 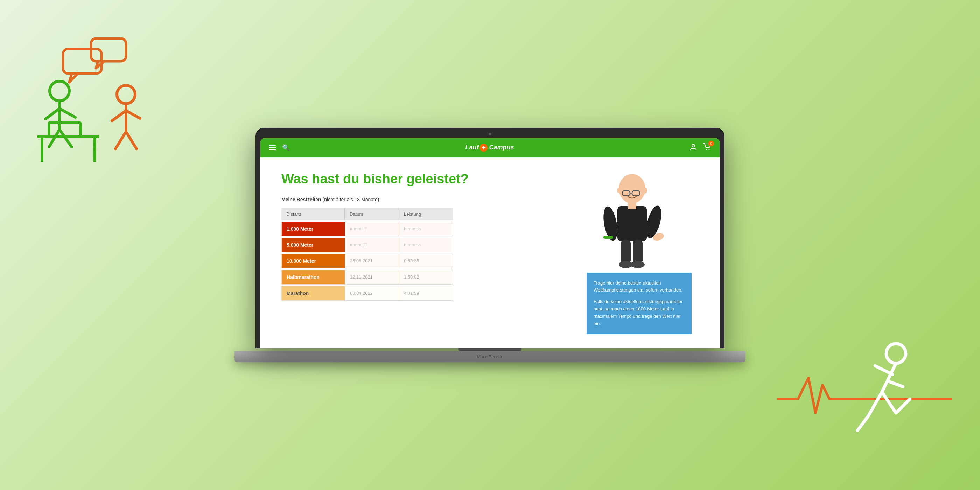 What do you see at coordinates (313, 245) in the screenshot?
I see `distanz-5000: 5.000 Meter` at bounding box center [313, 245].